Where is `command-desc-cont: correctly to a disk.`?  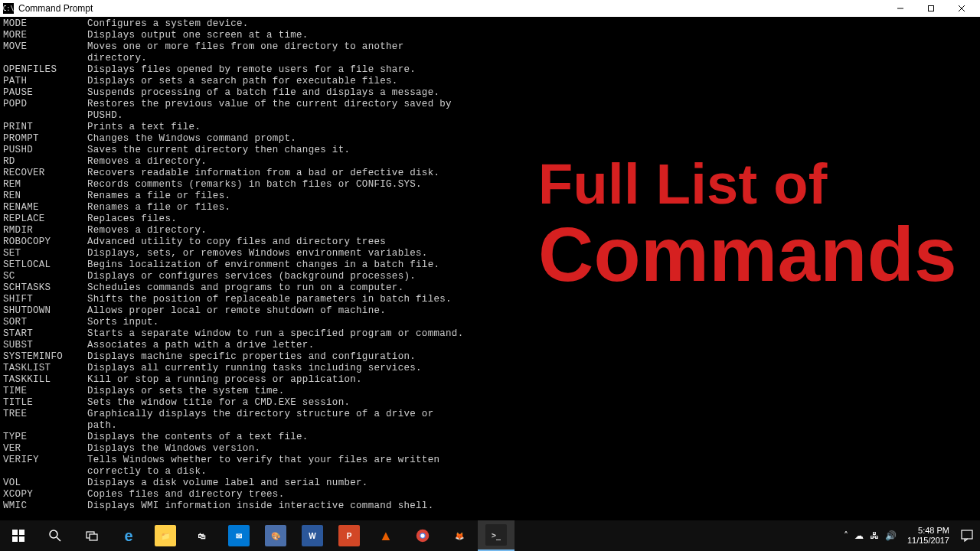
command-desc-cont: correctly to a disk. is located at coordinates (147, 471).